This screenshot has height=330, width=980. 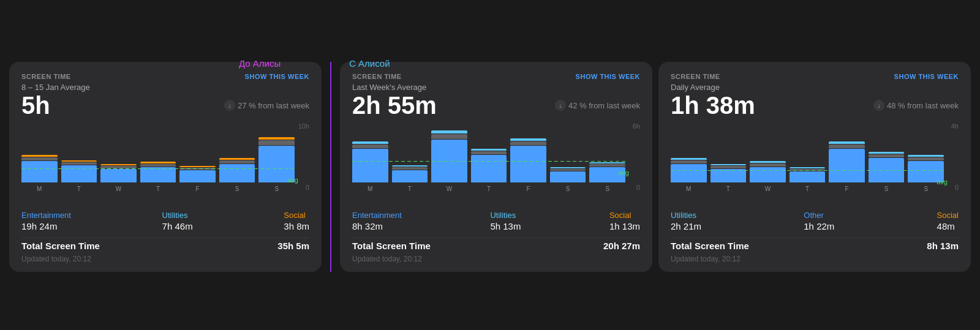 What do you see at coordinates (815, 259) in the screenshot?
I see `updated-3: Updated today, 20:12` at bounding box center [815, 259].